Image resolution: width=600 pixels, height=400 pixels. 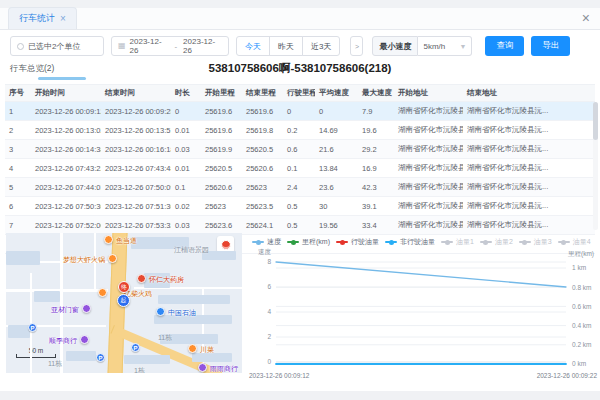 I want to click on svg-text: 0.4 km, so click(x=582, y=326).